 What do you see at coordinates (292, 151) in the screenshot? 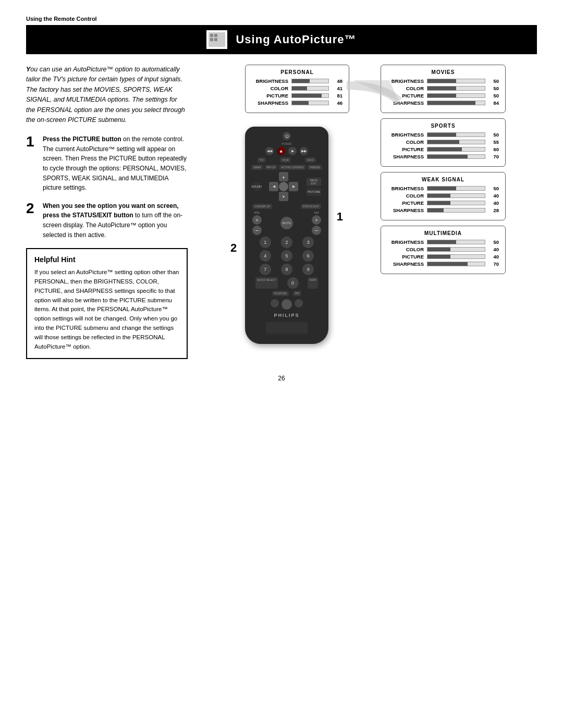
I see `play-button: ▶` at bounding box center [292, 151].